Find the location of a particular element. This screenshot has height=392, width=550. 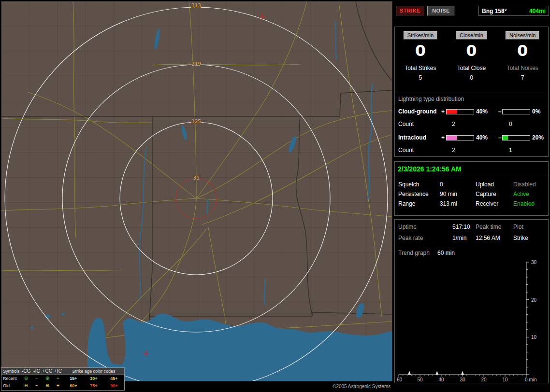

range-value: 313 mi is located at coordinates (449, 204).